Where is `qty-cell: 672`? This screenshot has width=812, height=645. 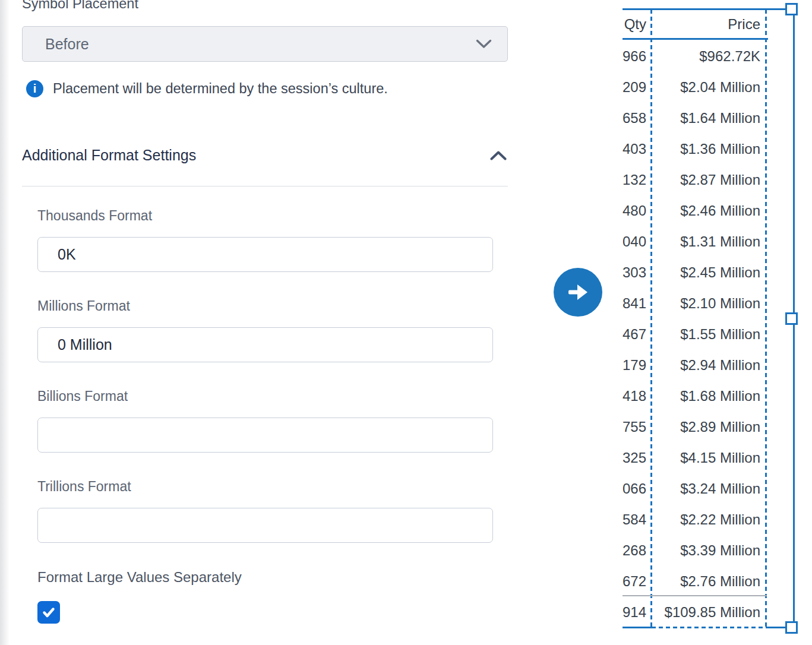 qty-cell: 672 is located at coordinates (636, 581).